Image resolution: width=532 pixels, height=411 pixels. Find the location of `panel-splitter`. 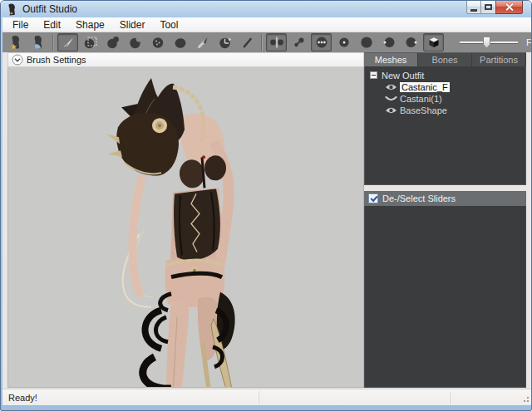

panel-splitter is located at coordinates (446, 188).